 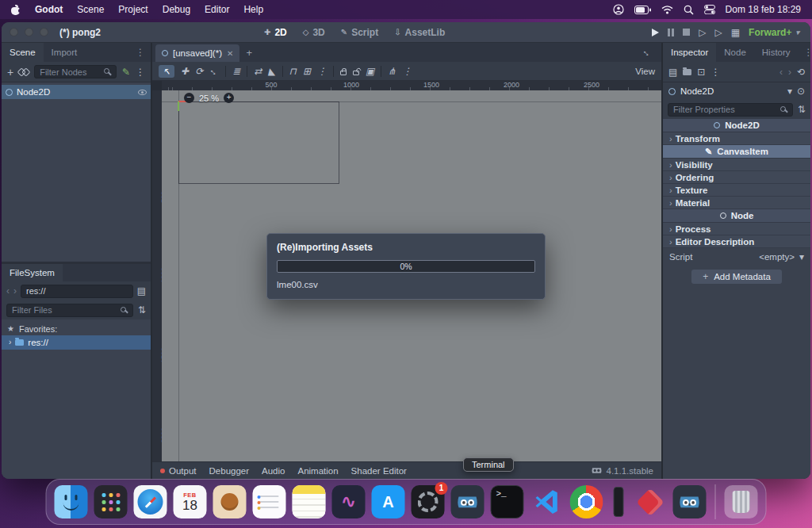 I want to click on calendar-icon: FEB18, so click(x=190, y=502).